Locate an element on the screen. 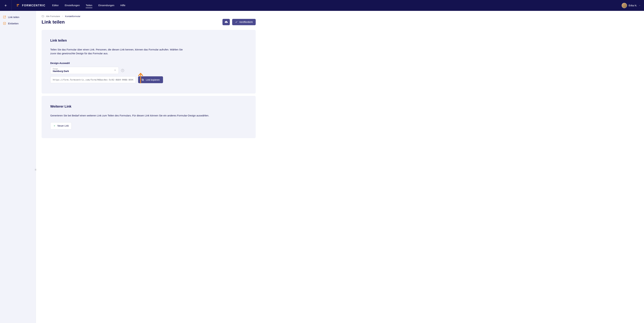 This screenshot has height=323, width=644. header-user: Erika N. is located at coordinates (631, 6).